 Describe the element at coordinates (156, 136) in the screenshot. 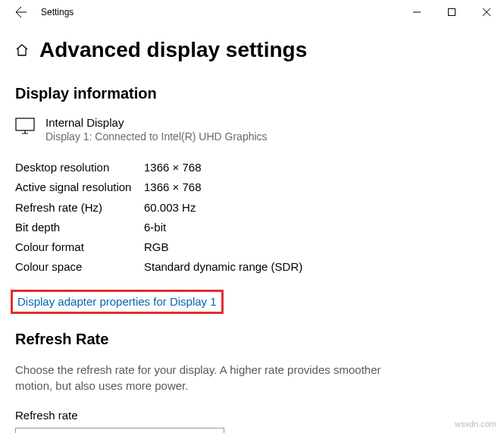

I see `display-subtitle: Display 1: Connected to Intel(R) UHD Gra…` at that location.